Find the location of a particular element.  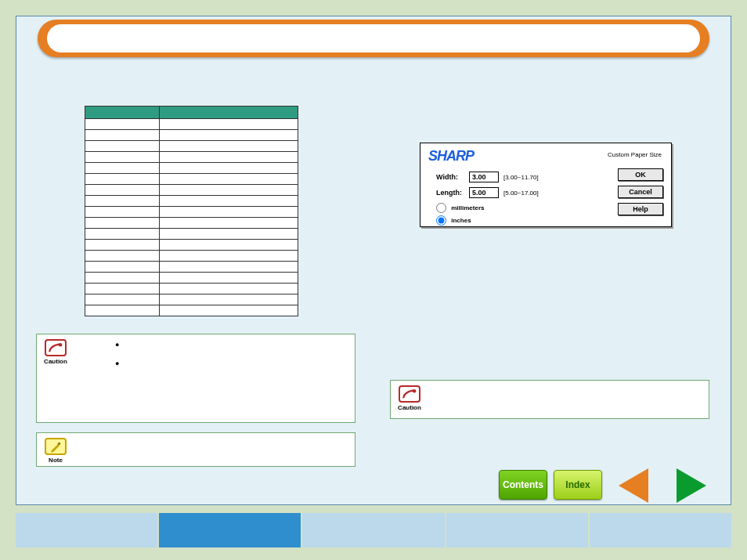

index-button: Index is located at coordinates (578, 485).